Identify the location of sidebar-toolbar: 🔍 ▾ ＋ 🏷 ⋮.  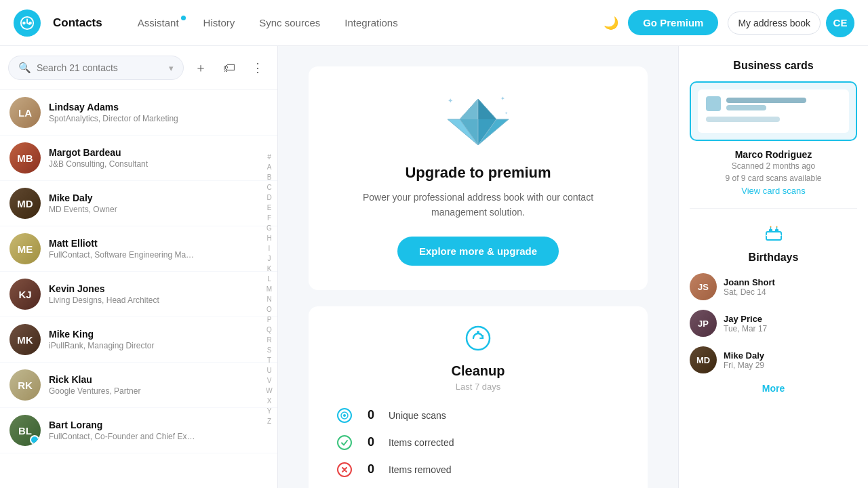
(138, 68).